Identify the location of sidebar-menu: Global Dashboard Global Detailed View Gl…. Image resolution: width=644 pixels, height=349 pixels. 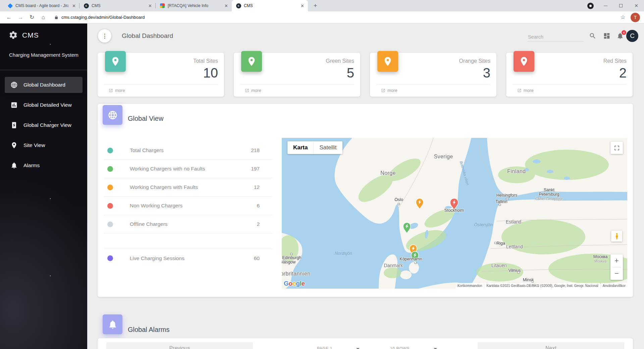
(44, 122).